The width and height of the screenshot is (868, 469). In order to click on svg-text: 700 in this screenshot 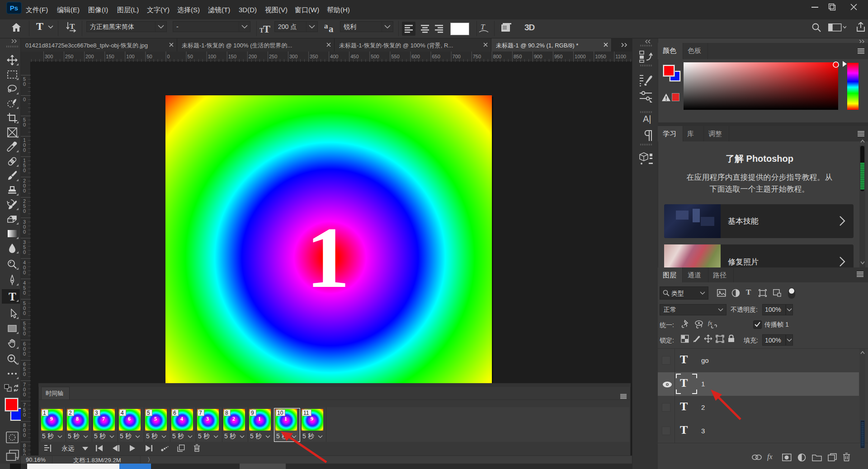, I will do `click(457, 56)`.